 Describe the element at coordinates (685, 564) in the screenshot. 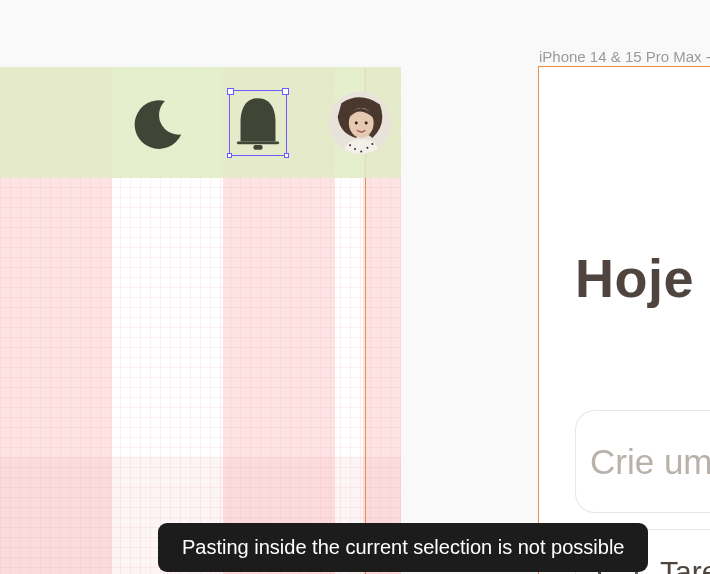

I see `task-label: Taref` at that location.